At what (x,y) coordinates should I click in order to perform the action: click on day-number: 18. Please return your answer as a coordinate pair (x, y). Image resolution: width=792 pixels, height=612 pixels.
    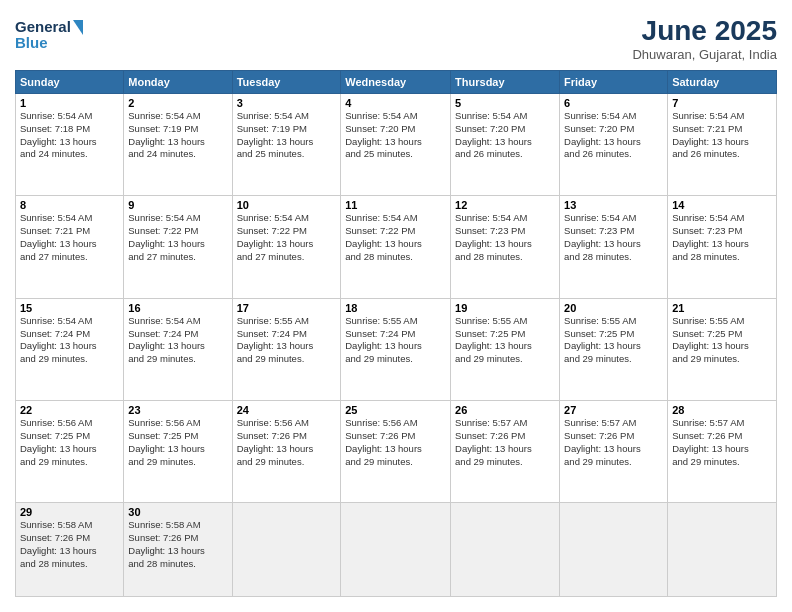
    Looking at the image, I should click on (396, 308).